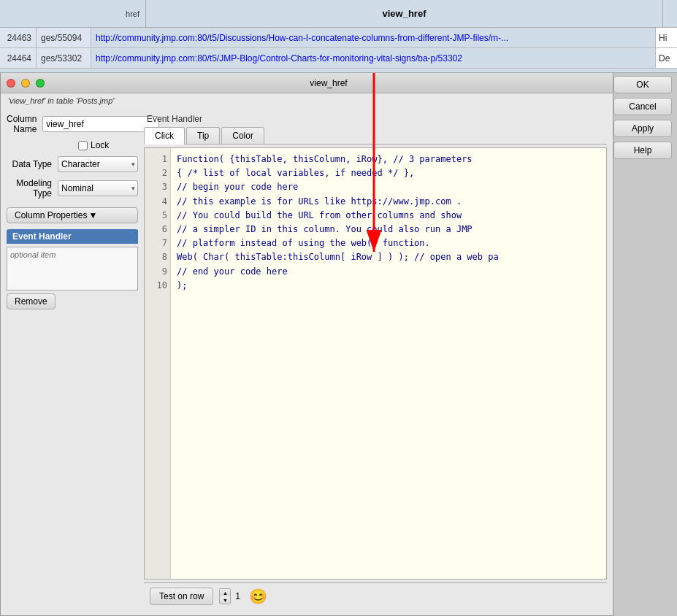 The image size is (677, 616). I want to click on column-name-label: Column Name, so click(22, 124).